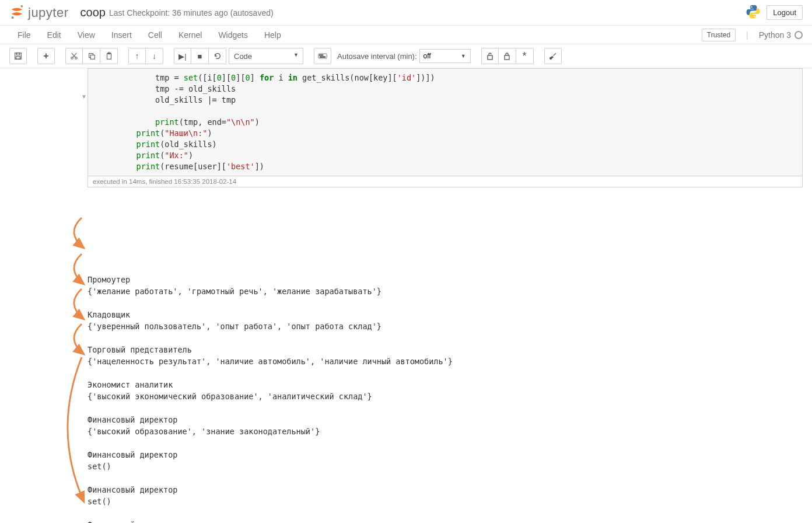 This screenshot has width=812, height=523. Describe the element at coordinates (18, 56) in the screenshot. I see `save-button` at that location.